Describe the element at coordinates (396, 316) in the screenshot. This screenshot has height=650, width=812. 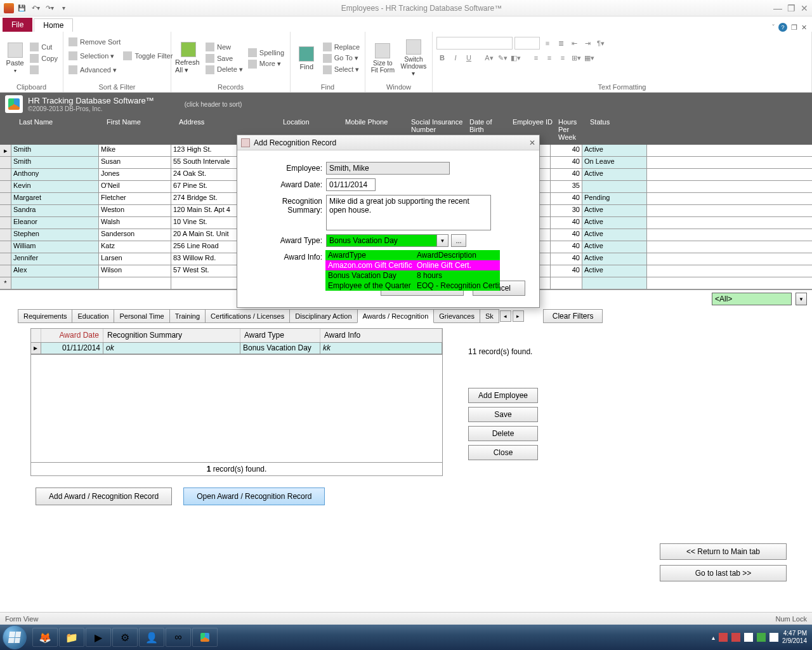
I see `detail-tab: Awards / Recognition` at that location.